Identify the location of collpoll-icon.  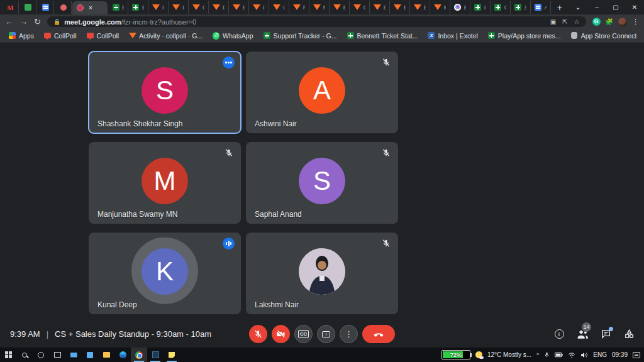
(48, 35).